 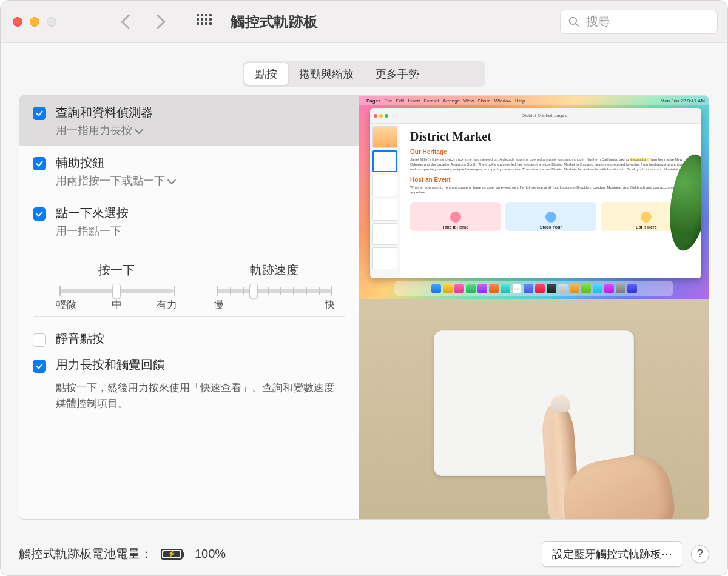 I want to click on option-lookup-subtitle: 用一指用力長按, so click(x=104, y=130).